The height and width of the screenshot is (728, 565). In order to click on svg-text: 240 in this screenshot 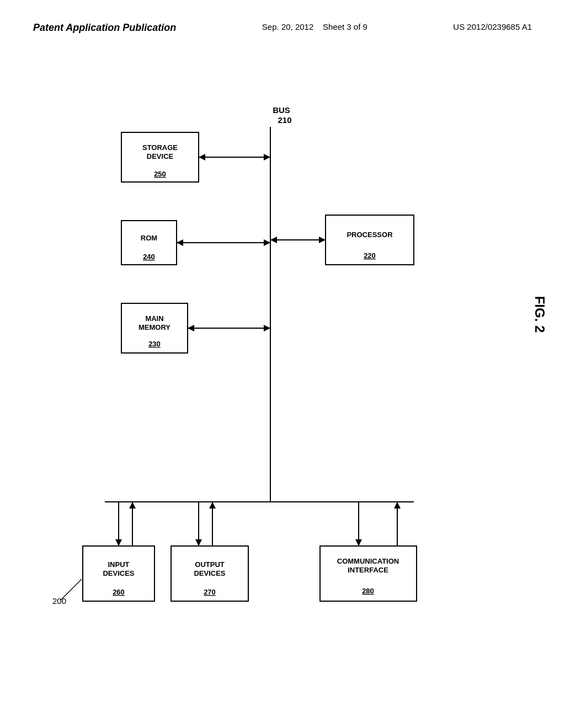, I will do `click(149, 257)`.